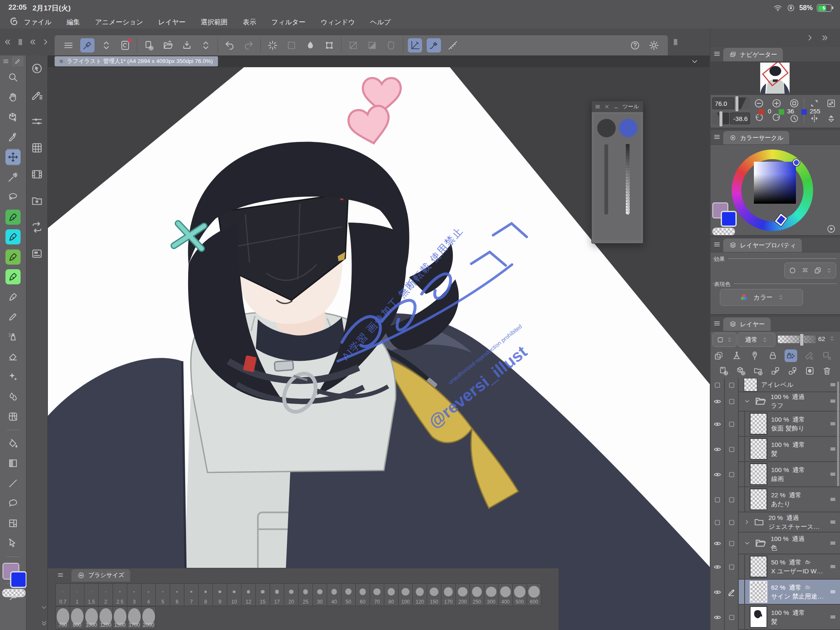 This screenshot has height=630, width=840. Describe the element at coordinates (149, 618) in the screenshot. I see `brush-size-2000: 2000` at that location.